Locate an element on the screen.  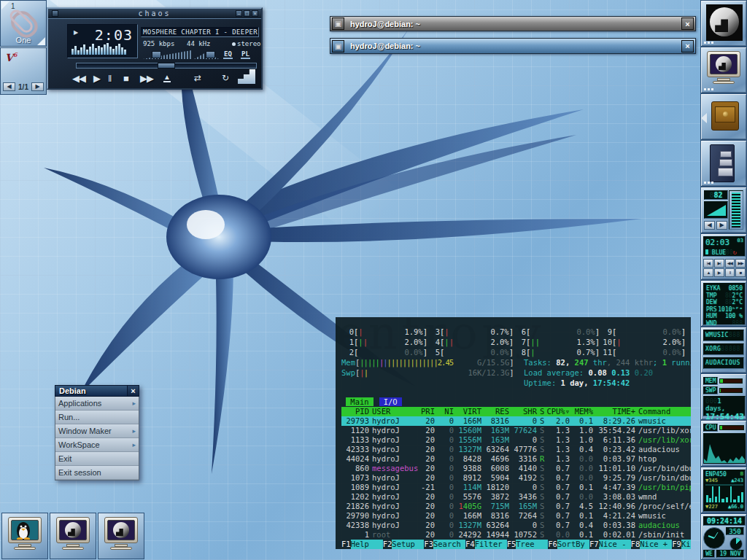
dock-clock-tile: 09:24:14 350 WE 19 NOV is located at coordinates (724, 537).